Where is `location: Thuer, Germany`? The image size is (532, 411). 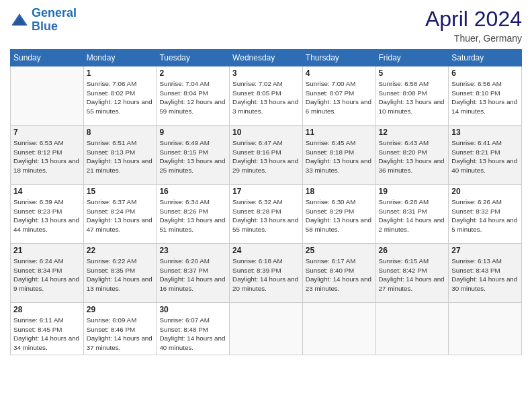 location: Thuer, Germany is located at coordinates (474, 38).